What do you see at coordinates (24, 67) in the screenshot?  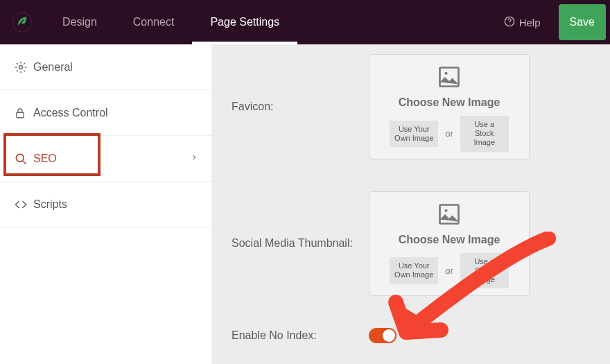 I see `gear-icon` at bounding box center [24, 67].